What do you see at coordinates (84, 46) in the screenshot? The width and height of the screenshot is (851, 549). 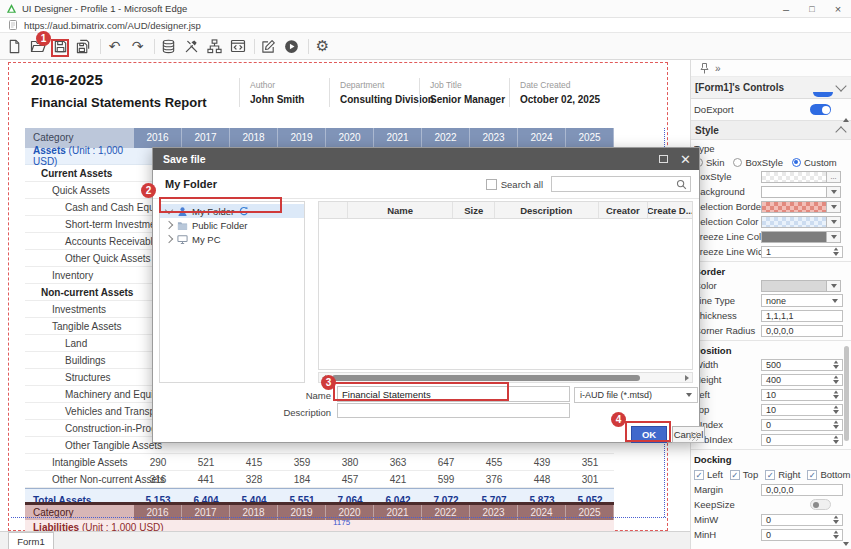 I see `save-as-icon` at bounding box center [84, 46].